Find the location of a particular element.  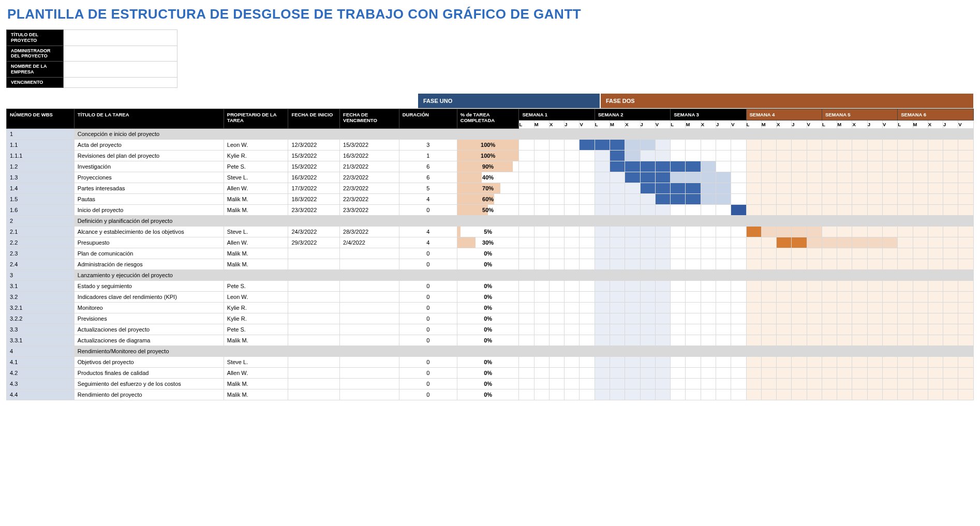

owner-cell: Leon W. is located at coordinates (256, 297).